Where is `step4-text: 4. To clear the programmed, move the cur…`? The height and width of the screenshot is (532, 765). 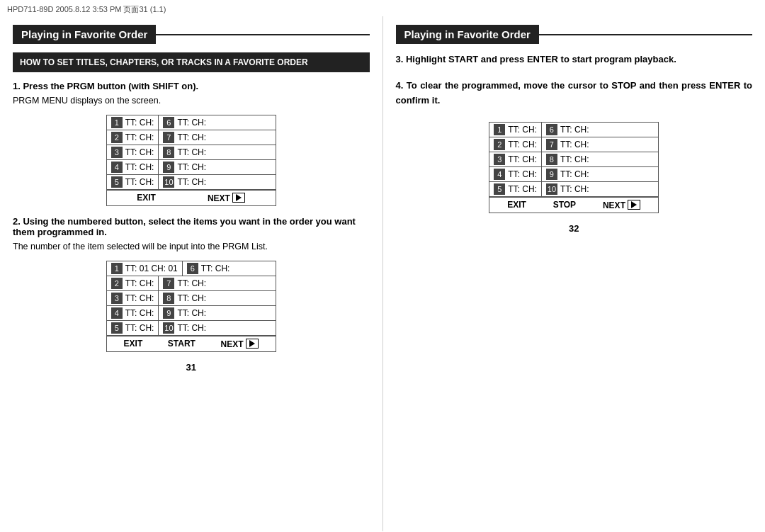 step4-text: 4. To clear the programmed, move the cur… is located at coordinates (574, 94).